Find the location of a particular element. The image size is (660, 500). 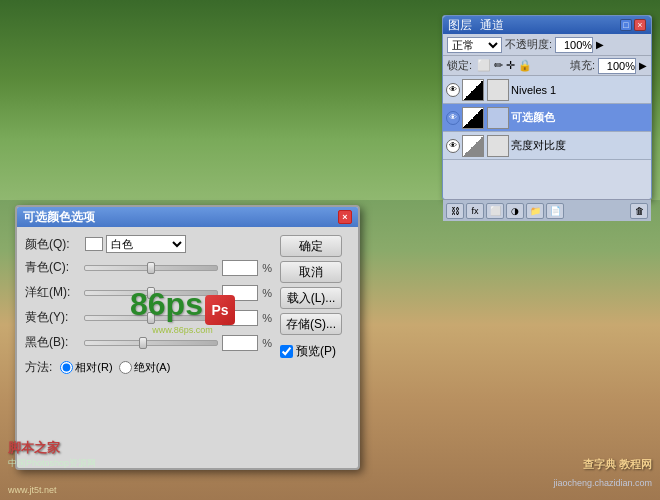

lock-move-icon: ✛ is located at coordinates (510, 66).